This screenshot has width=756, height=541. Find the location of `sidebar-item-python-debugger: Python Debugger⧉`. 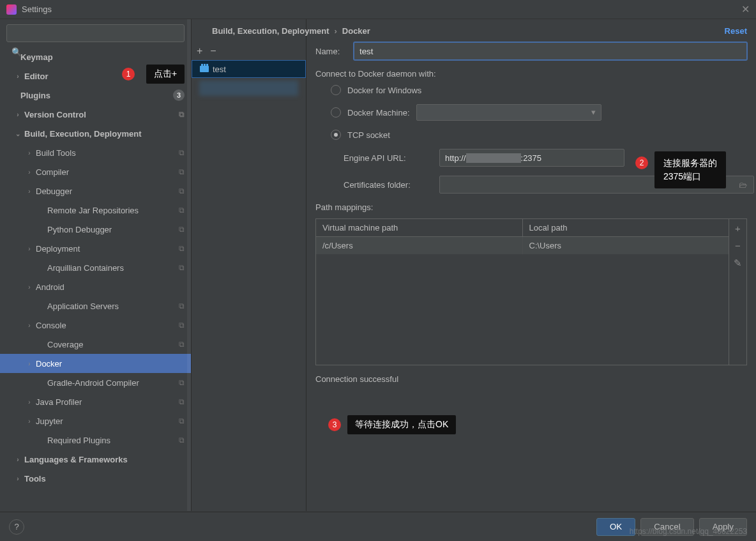

sidebar-item-python-debugger: Python Debugger⧉ is located at coordinates (96, 229).